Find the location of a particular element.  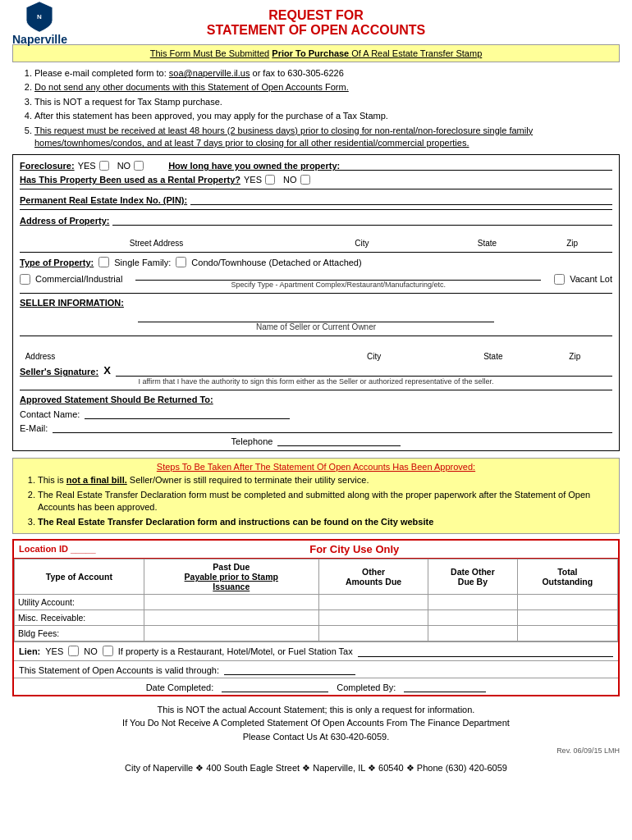

telephone-label: Telephone is located at coordinates (253, 441).